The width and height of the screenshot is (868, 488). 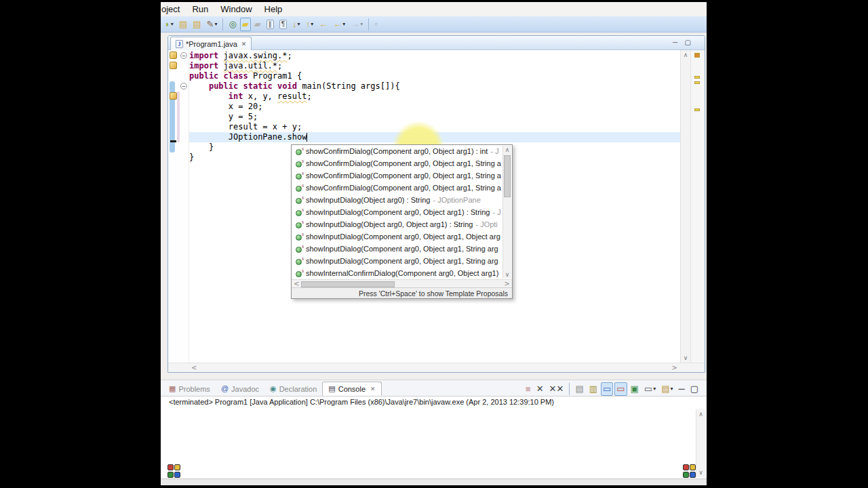 What do you see at coordinates (507, 274) in the screenshot?
I see `popup-scroll-down-icon: ∨` at bounding box center [507, 274].